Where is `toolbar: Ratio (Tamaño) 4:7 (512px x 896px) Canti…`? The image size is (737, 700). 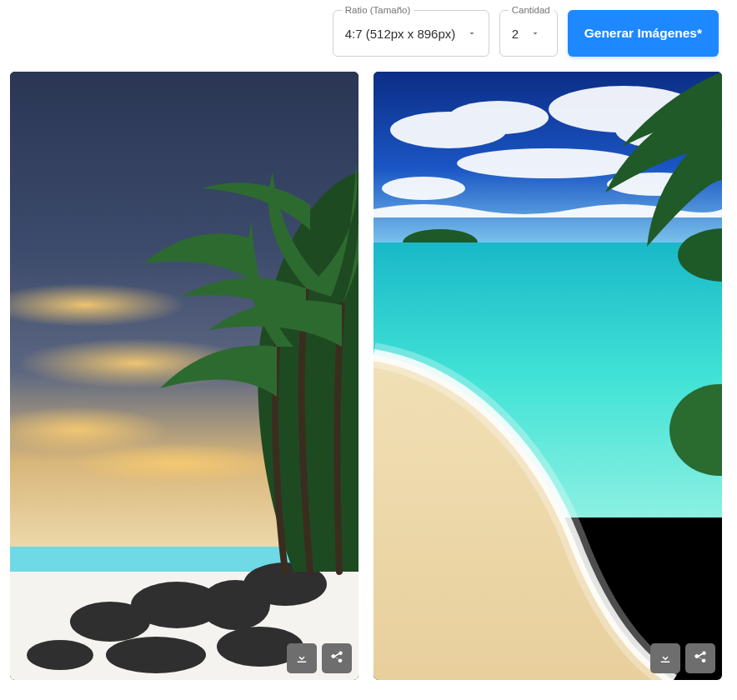 toolbar: Ratio (Tamaño) 4:7 (512px x 896px) Canti… is located at coordinates (368, 33).